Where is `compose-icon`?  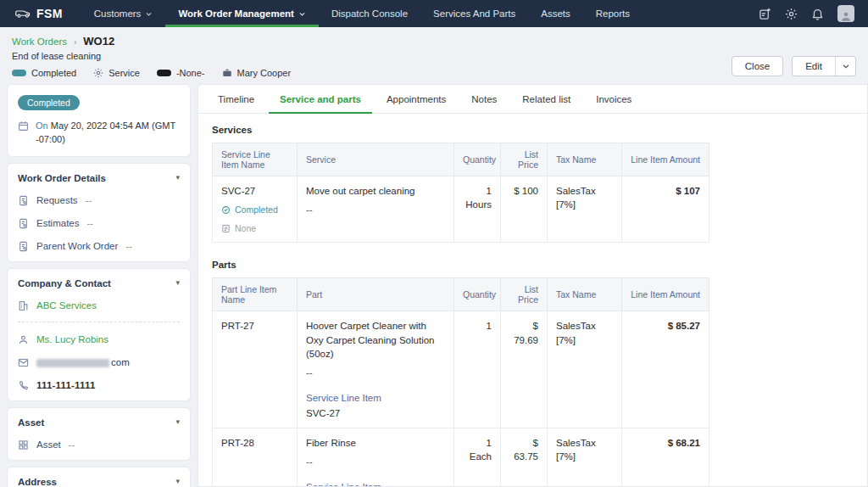
compose-icon is located at coordinates (765, 14).